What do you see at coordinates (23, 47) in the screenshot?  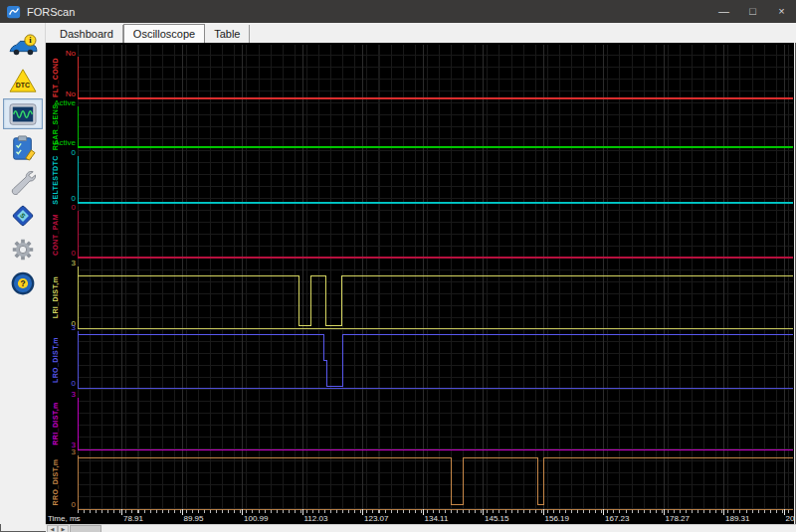 I see `car-info-icon: i` at bounding box center [23, 47].